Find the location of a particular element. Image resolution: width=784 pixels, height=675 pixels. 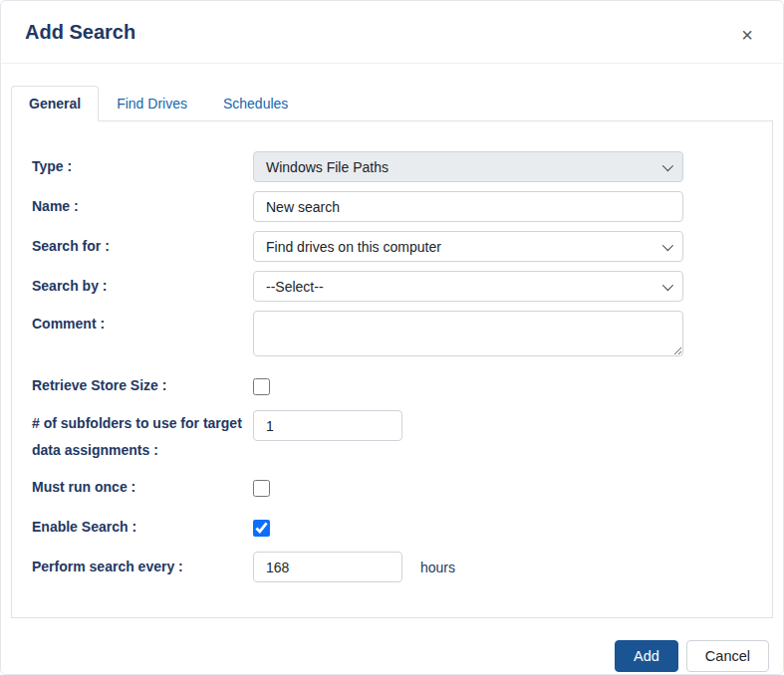

subfolders-label: # of subfolders to use for target data a… is located at coordinates (142, 436).